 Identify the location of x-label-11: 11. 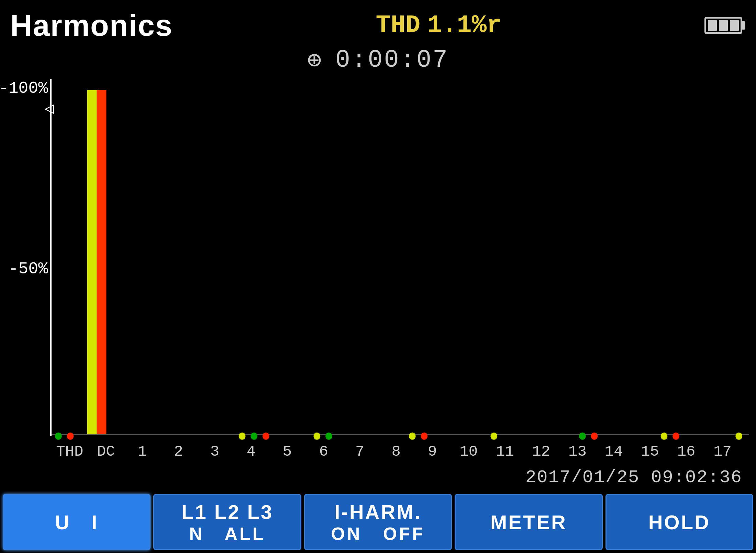
(505, 452).